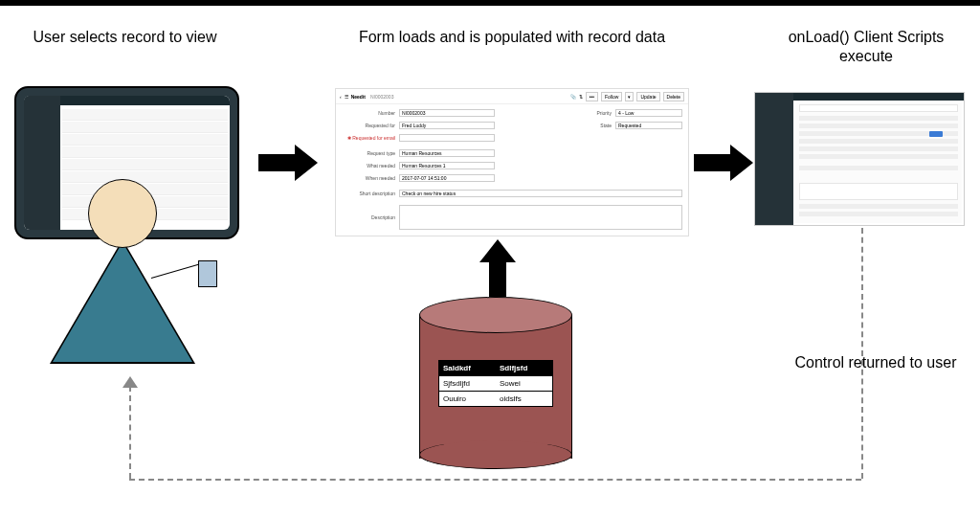  I want to click on stage2-form: ‹ ☰ Needit NI0002003 📎 ⇅ ••• Follow ▾ Up…, so click(512, 163).